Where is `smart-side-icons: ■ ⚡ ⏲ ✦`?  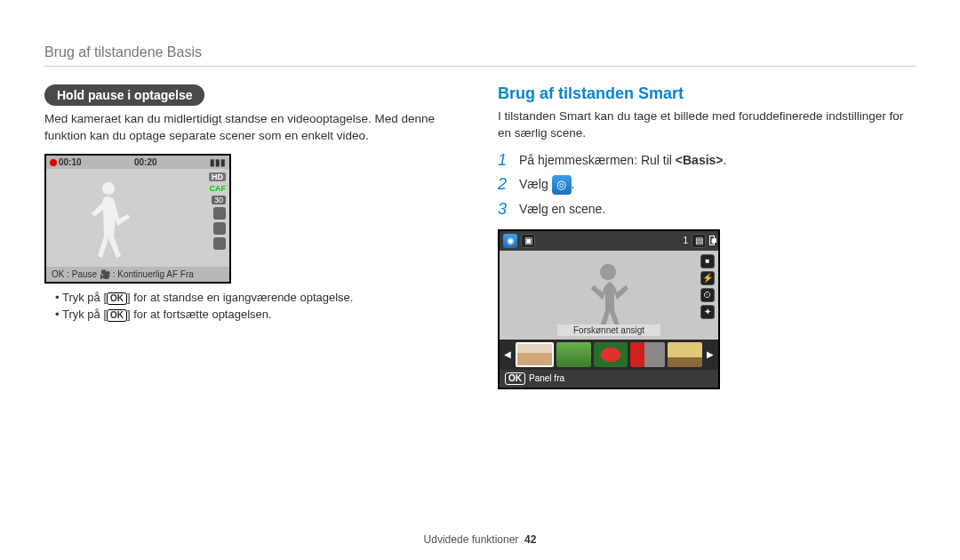
smart-side-icons: ■ ⚡ ⏲ ✦ is located at coordinates (708, 286).